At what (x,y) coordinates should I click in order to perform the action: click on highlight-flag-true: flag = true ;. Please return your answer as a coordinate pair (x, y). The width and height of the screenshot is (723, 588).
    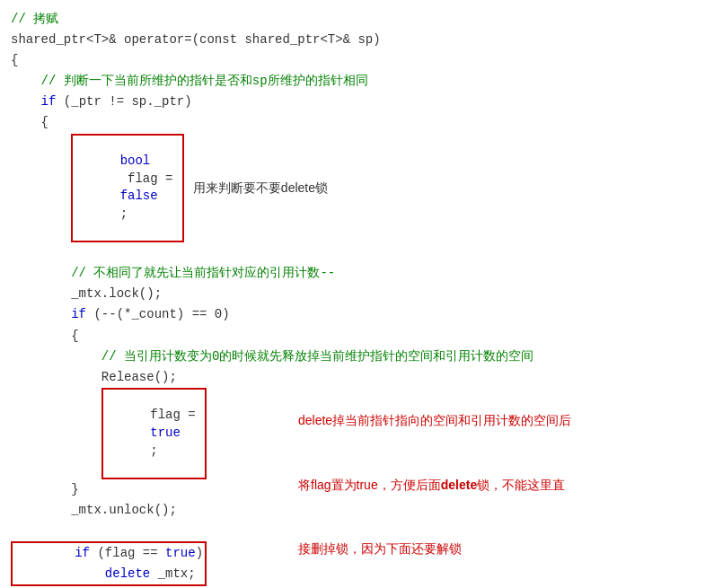
    Looking at the image, I should click on (154, 434).